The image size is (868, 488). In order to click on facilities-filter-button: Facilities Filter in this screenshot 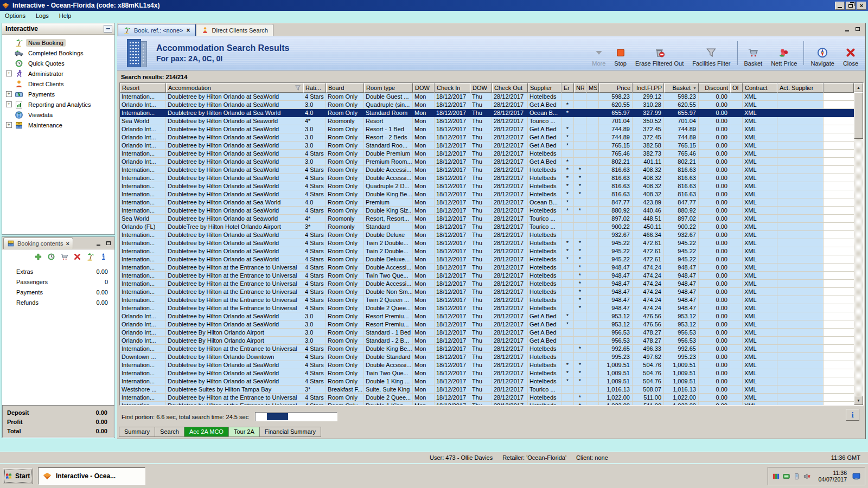, I will do `click(711, 53)`.